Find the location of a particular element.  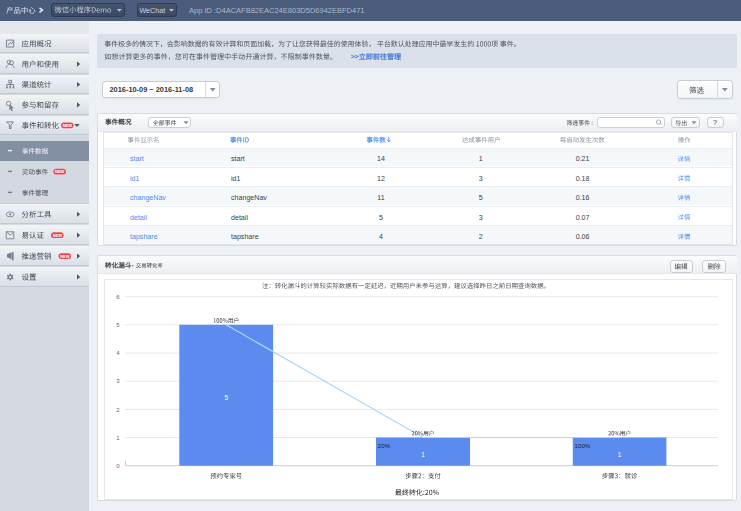

svg-text: 0.18 is located at coordinates (583, 179).